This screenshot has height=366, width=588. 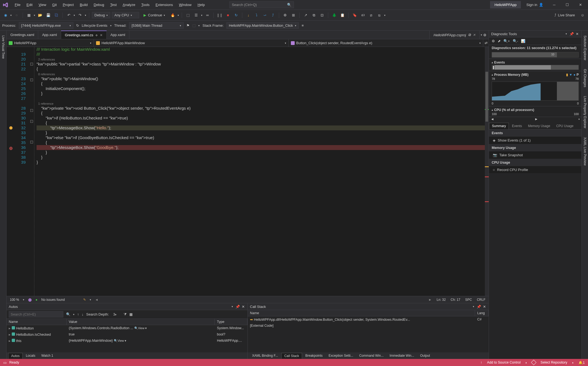 What do you see at coordinates (83, 314) in the screenshot?
I see `down-icon: ↓` at bounding box center [83, 314].